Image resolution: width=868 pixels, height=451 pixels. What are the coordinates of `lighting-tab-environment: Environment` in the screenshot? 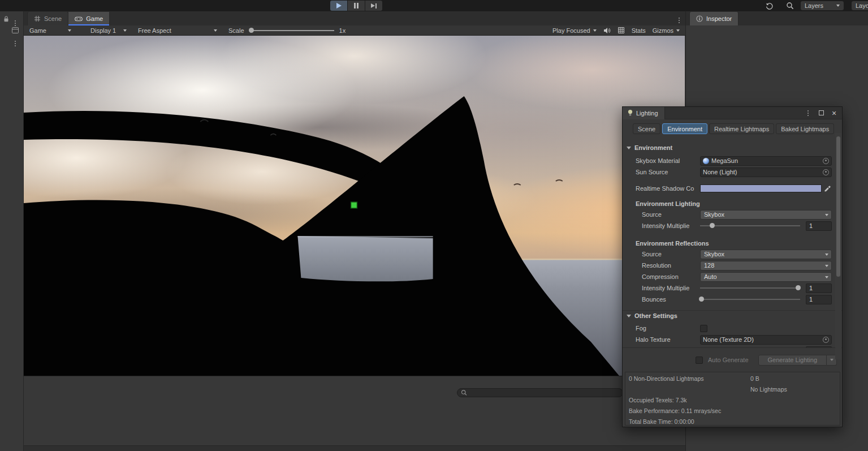 It's located at (685, 129).